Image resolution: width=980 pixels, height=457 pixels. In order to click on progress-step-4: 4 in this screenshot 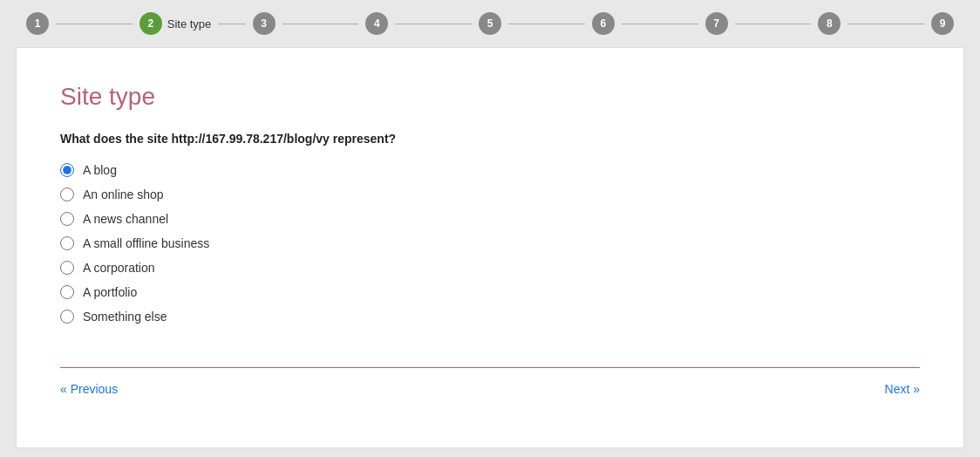, I will do `click(422, 24)`.